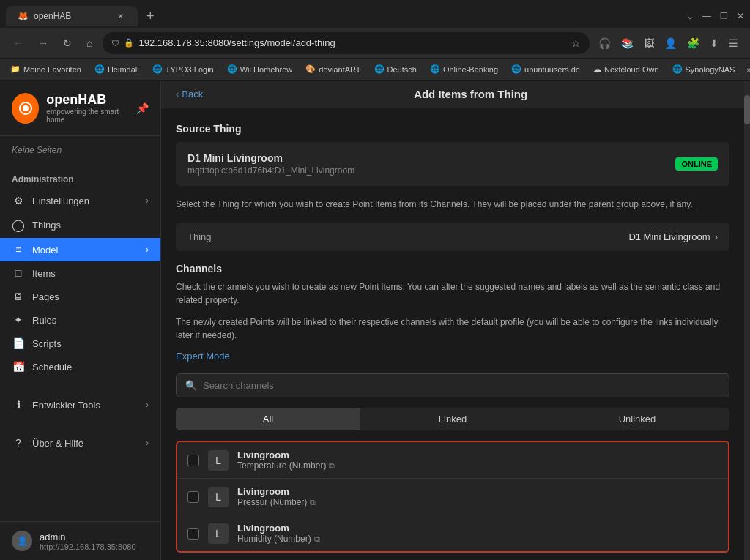 The width and height of the screenshot is (750, 560). I want to click on things-icon: ◯, so click(18, 225).